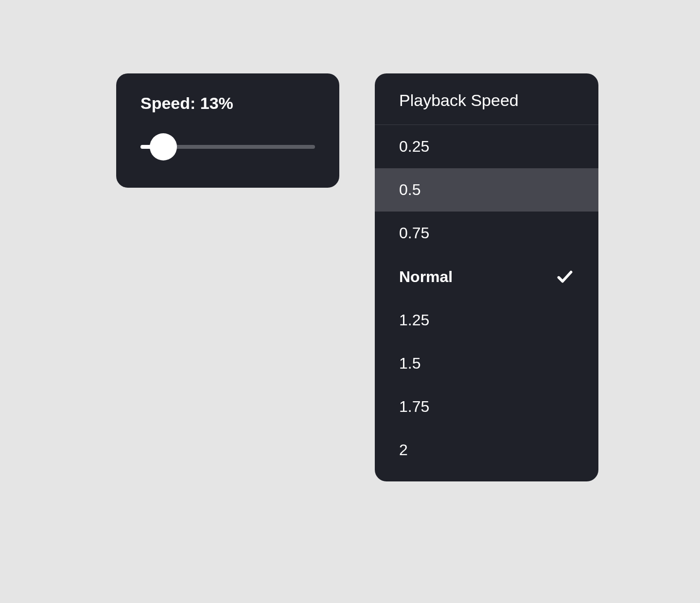 Image resolution: width=700 pixels, height=603 pixels. Describe the element at coordinates (414, 407) in the screenshot. I see `playback-option-label: 1.75` at that location.